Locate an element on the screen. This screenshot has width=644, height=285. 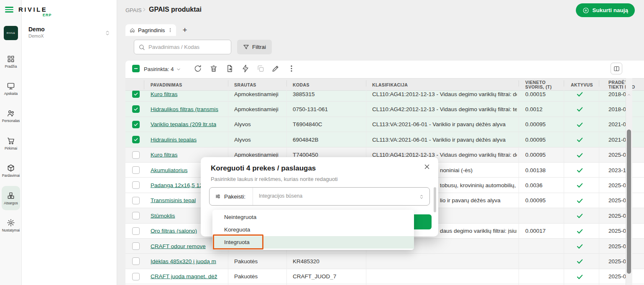
rail-item: Atsargos is located at coordinates (11, 198).